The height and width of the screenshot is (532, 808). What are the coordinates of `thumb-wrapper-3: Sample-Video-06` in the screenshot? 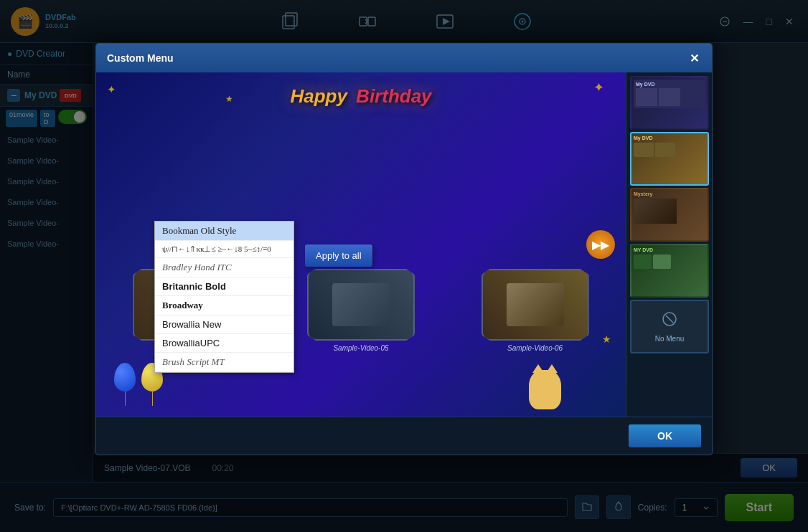 It's located at (535, 310).